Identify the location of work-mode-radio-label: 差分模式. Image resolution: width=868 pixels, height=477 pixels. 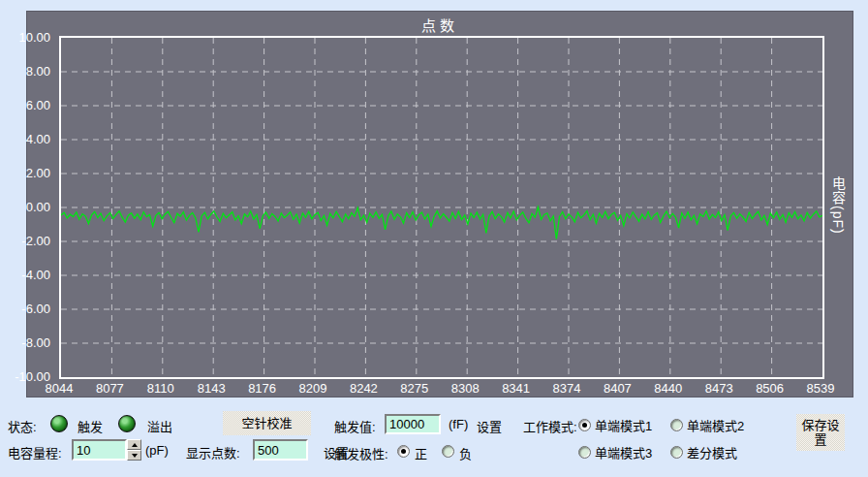
(712, 452).